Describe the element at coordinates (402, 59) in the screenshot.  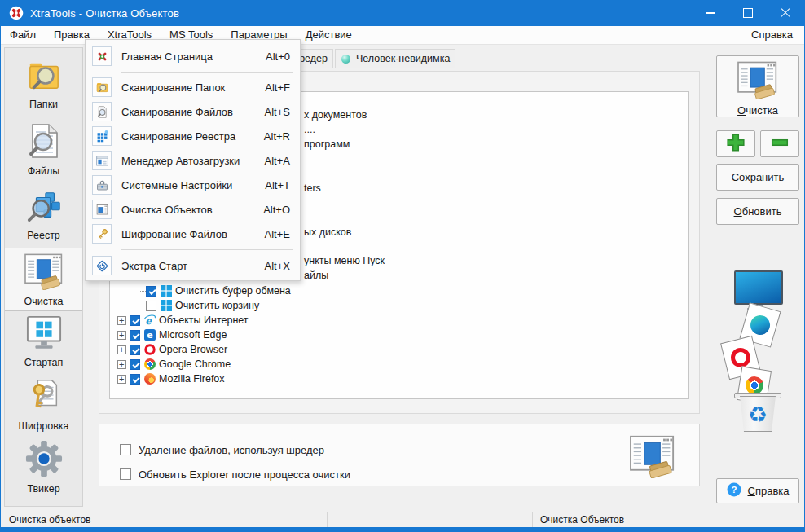
I see `tab-label: Человек-невидимка` at that location.